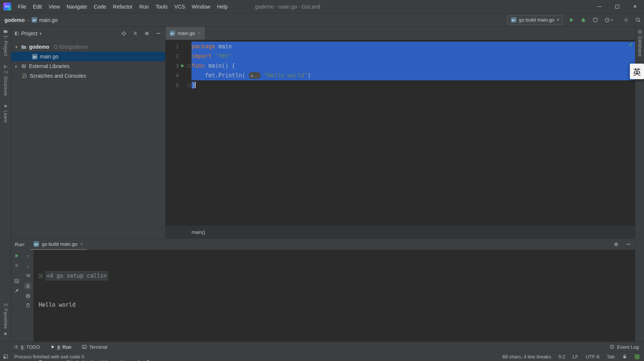  Describe the element at coordinates (88, 47) in the screenshot. I see `tree-row-godemo: ▾ godemo D:\Go\godemo` at that location.